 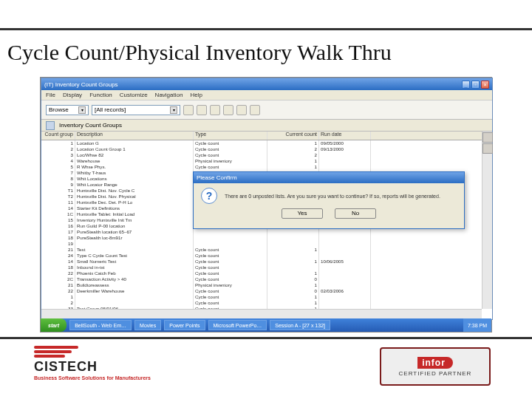 What do you see at coordinates (262, 314) in the screenshot?
I see `horizontal-scrollbar` at bounding box center [262, 314].